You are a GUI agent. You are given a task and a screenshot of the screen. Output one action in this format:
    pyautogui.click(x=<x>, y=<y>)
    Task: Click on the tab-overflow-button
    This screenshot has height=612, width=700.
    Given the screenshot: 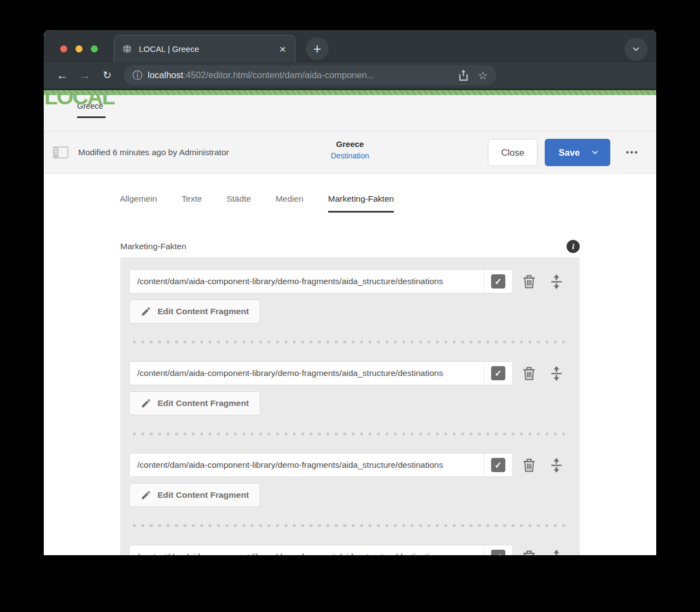 What is the action you would take?
    pyautogui.click(x=636, y=49)
    